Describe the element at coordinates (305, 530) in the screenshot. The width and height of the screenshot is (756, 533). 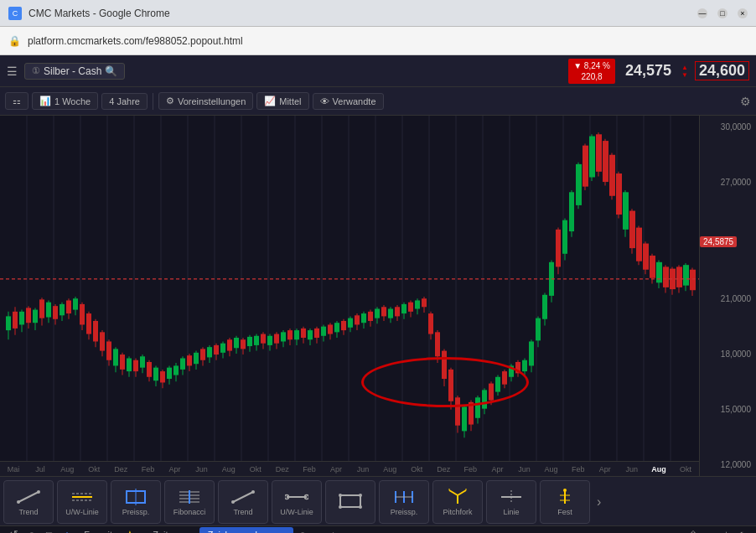
I see `nav-wave-icon: 〜` at that location.